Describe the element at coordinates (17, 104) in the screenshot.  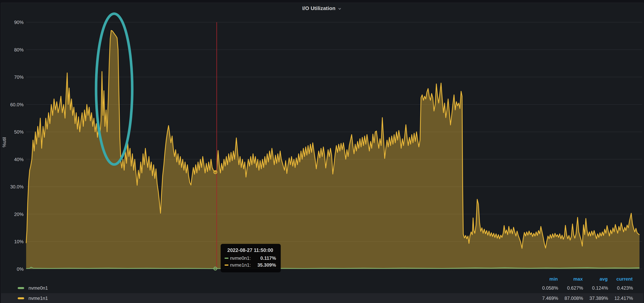
I see `y-axis-tick-label: 60.0%` at that location.